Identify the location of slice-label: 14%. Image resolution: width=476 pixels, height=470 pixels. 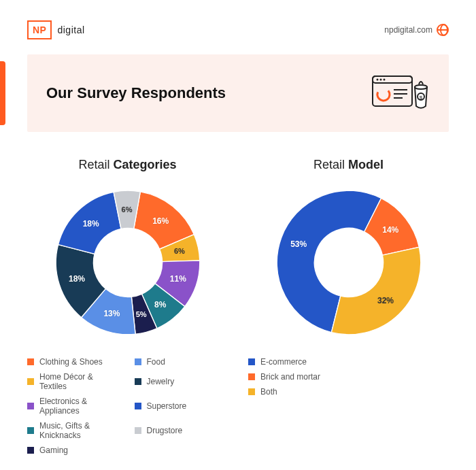
(390, 230).